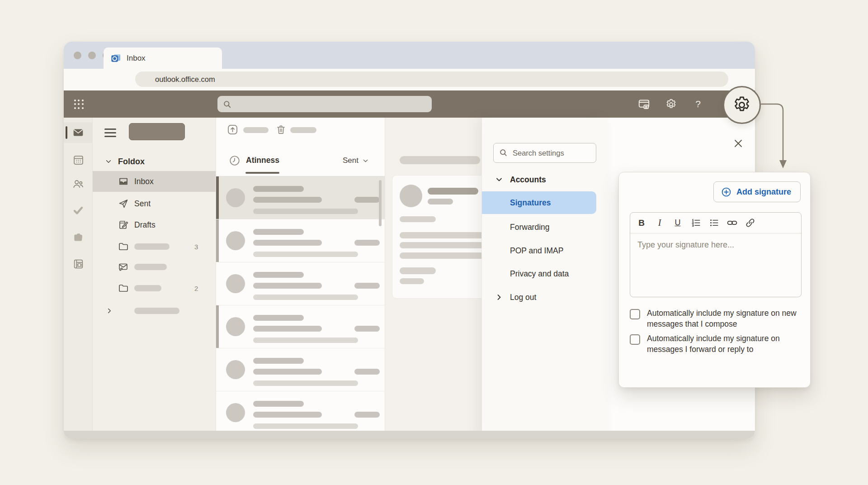 The width and height of the screenshot is (868, 485). What do you see at coordinates (545, 251) in the screenshot?
I see `settings-nav-pop-imap: POP and IMAP` at bounding box center [545, 251].